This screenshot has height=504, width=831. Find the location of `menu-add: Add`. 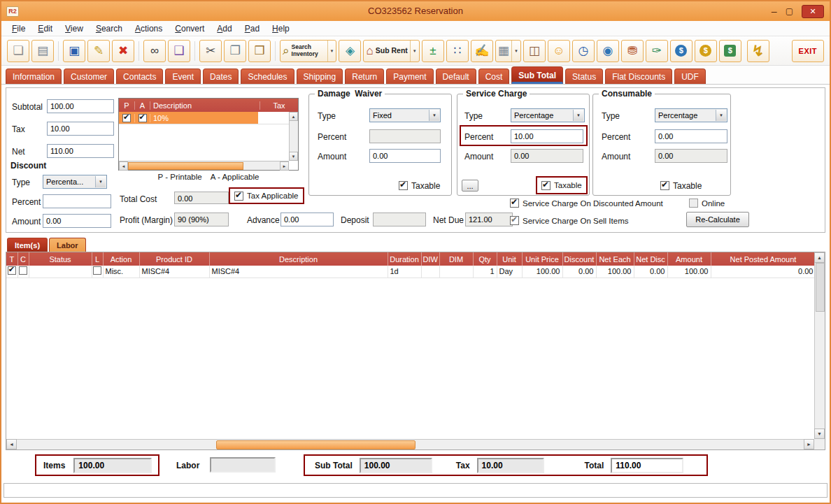

menu-add: Add is located at coordinates (224, 29).